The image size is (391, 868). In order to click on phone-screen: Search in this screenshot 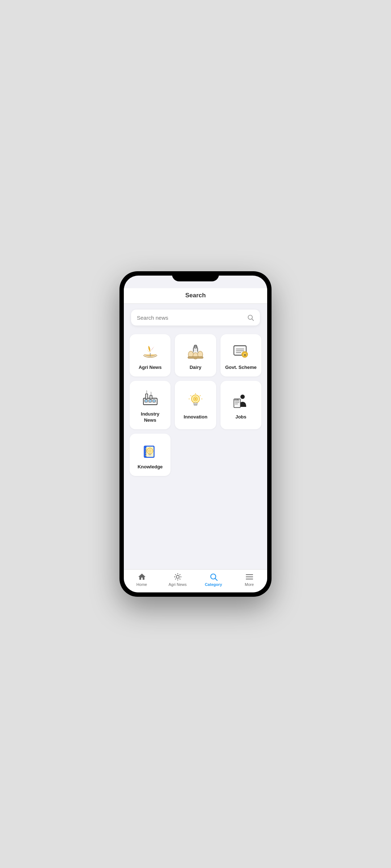, I will do `click(196, 434)`.